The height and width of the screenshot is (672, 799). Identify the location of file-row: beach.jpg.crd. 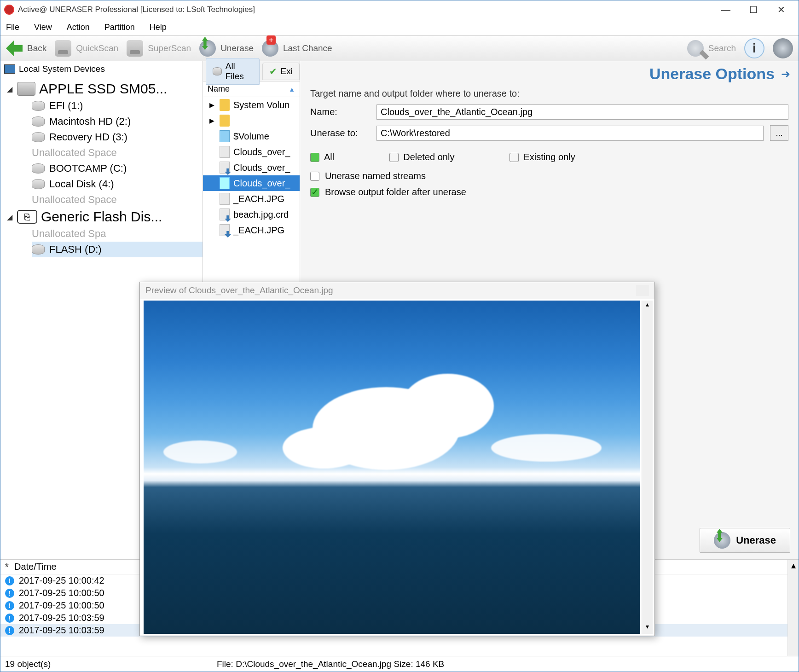
(251, 214).